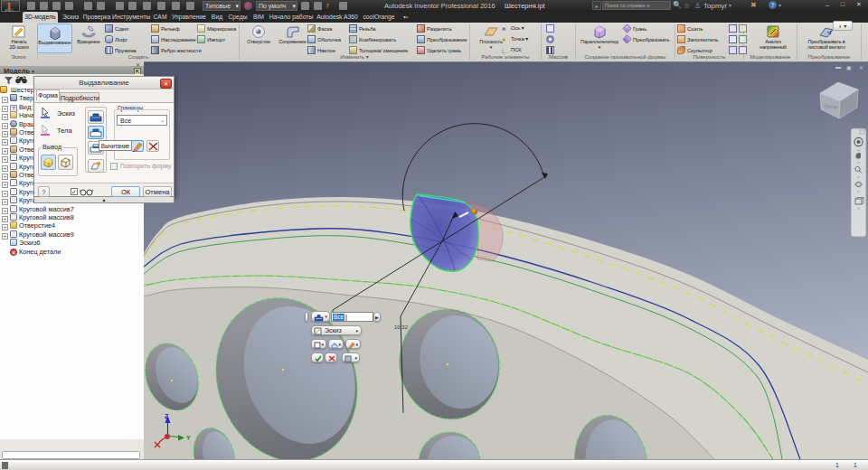 This screenshot has height=470, width=868. Describe the element at coordinates (401, 327) in the screenshot. I see `svg-text: 10,32` at that location.